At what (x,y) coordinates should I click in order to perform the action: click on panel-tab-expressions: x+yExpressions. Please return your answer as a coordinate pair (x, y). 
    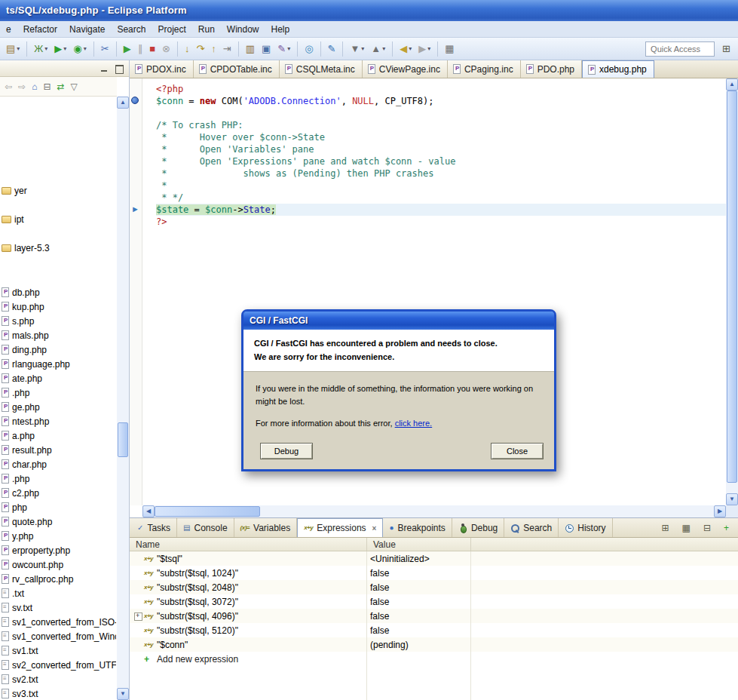
    Looking at the image, I should click on (340, 528).